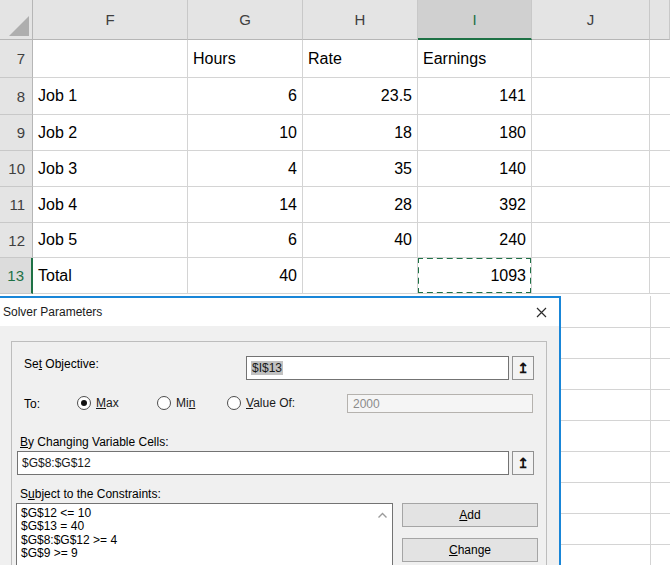 This screenshot has width=670, height=565. I want to click on dialog-titlebar: Solver Parameters, so click(280, 312).